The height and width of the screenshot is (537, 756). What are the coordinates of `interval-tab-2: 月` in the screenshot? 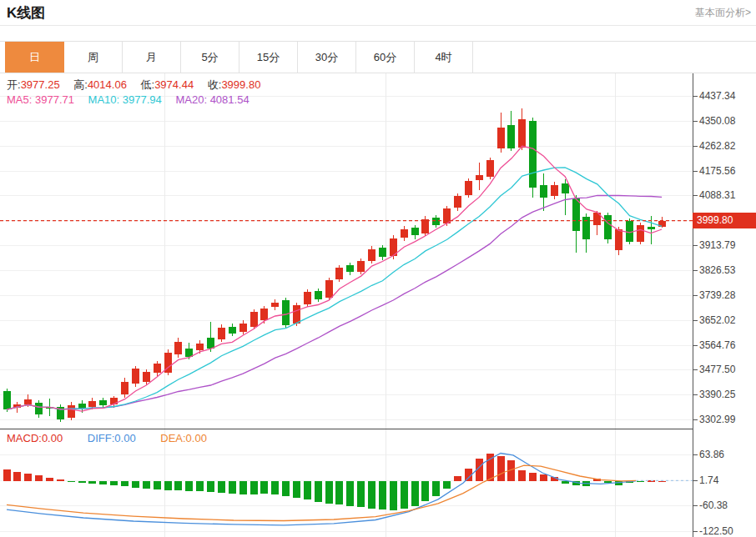 It's located at (152, 57).